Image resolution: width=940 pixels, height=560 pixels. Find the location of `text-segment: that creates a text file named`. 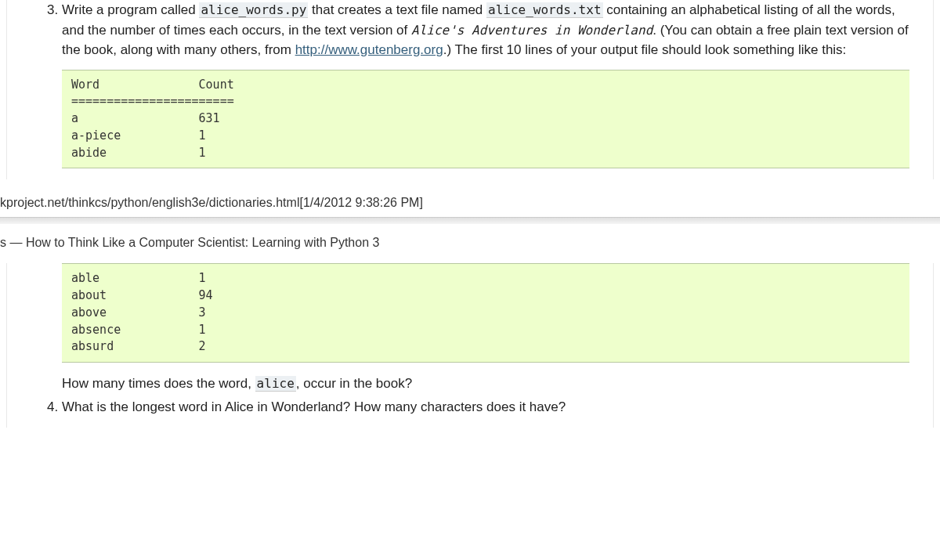

text-segment: that creates a text file named is located at coordinates (397, 9).